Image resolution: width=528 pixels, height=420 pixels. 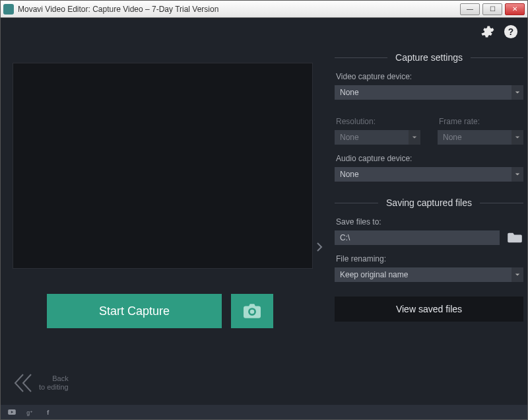 What do you see at coordinates (430, 259) in the screenshot?
I see `renaming-label: File renaming:` at bounding box center [430, 259].